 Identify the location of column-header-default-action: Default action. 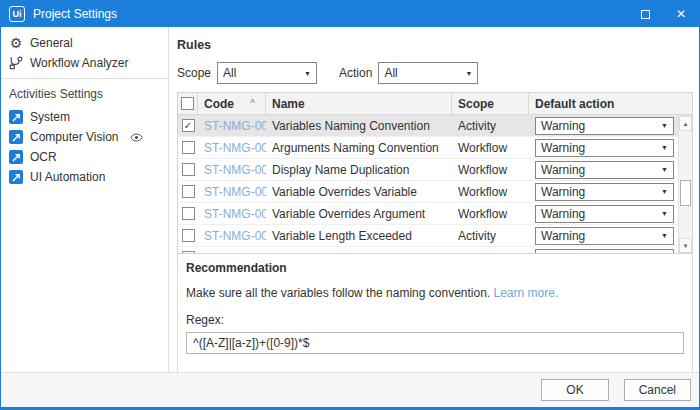
(610, 104).